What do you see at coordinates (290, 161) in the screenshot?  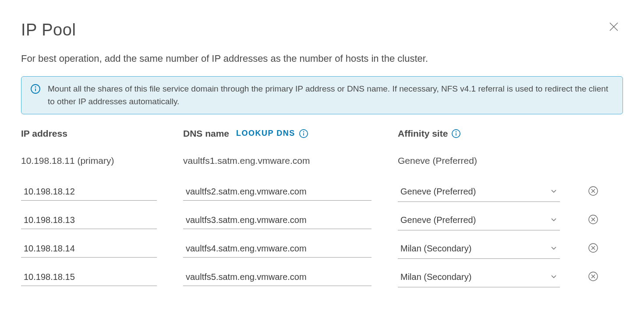 I see `primary-dns-value: vaultfs1.satm.eng.vmware.com` at bounding box center [290, 161].